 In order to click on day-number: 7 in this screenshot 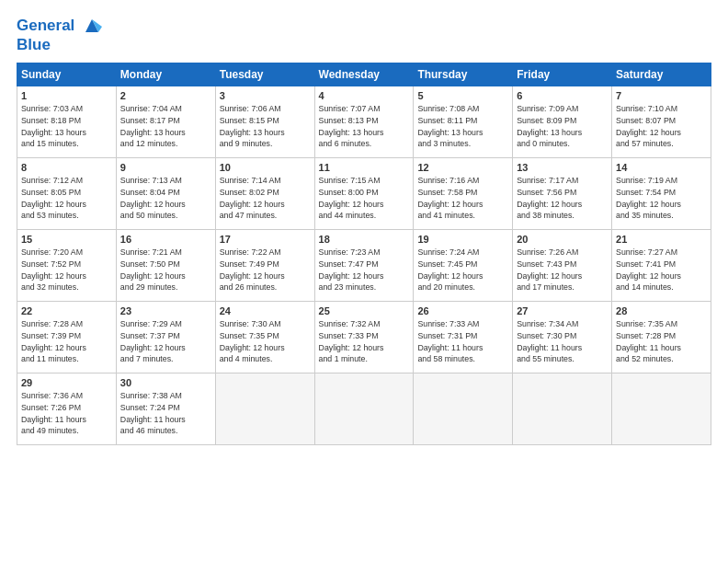, I will do `click(662, 96)`.